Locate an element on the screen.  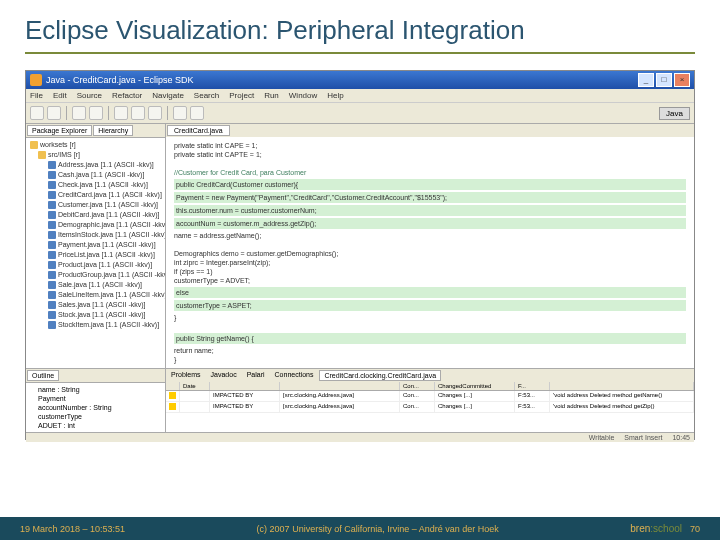
tab-problems: Problems is located at coordinates (186, 376).